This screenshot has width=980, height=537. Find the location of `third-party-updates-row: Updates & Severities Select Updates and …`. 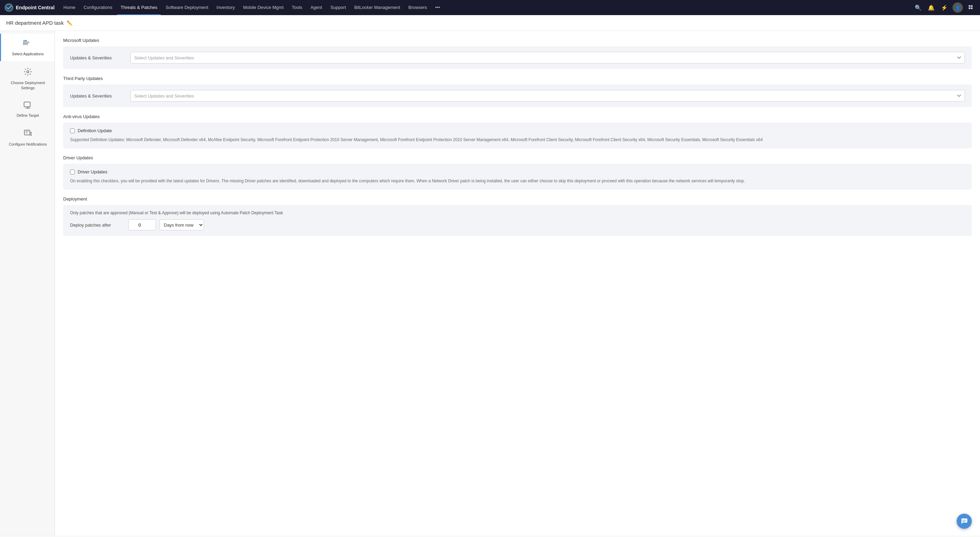

third-party-updates-row: Updates & Severities Select Updates and … is located at coordinates (517, 96).